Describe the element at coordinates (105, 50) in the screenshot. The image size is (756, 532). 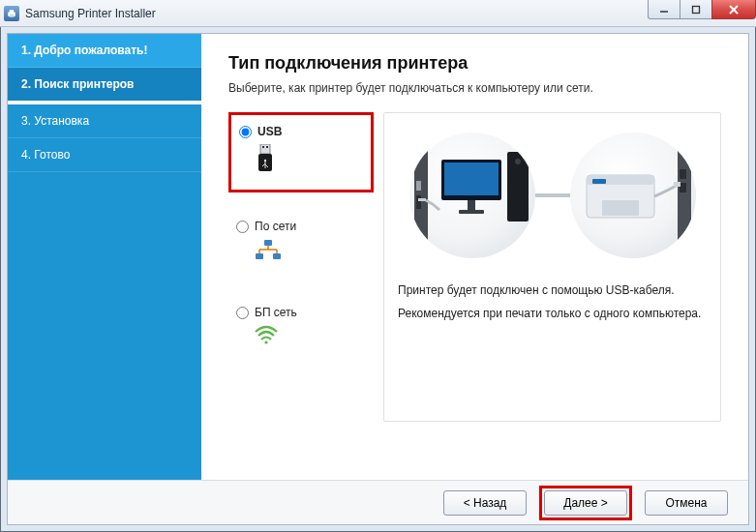
I see `sidebar-step-welcome: 1. Добро пожаловать!` at that location.